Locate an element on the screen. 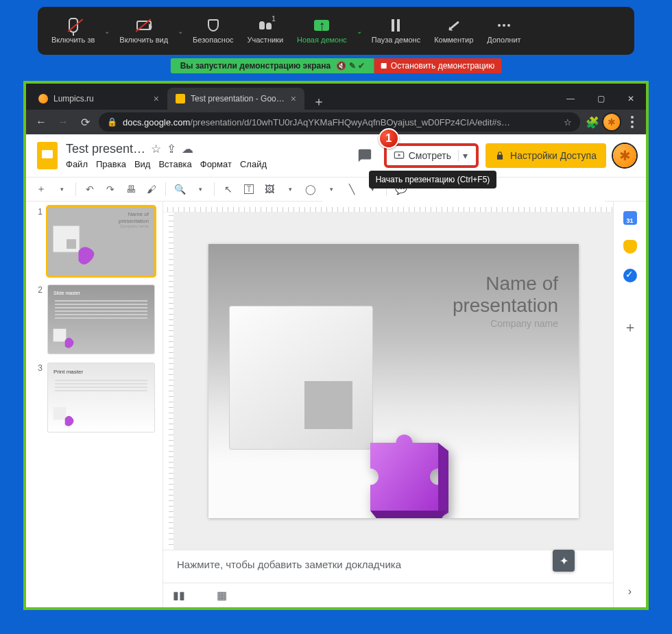 The width and height of the screenshot is (672, 634). menu-slide: Слайд is located at coordinates (254, 164).